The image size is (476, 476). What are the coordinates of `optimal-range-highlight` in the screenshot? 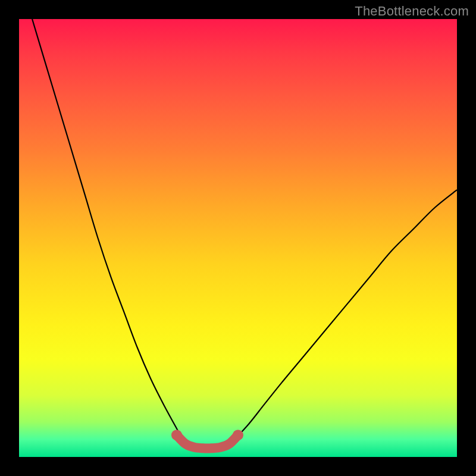 It's located at (207, 441).